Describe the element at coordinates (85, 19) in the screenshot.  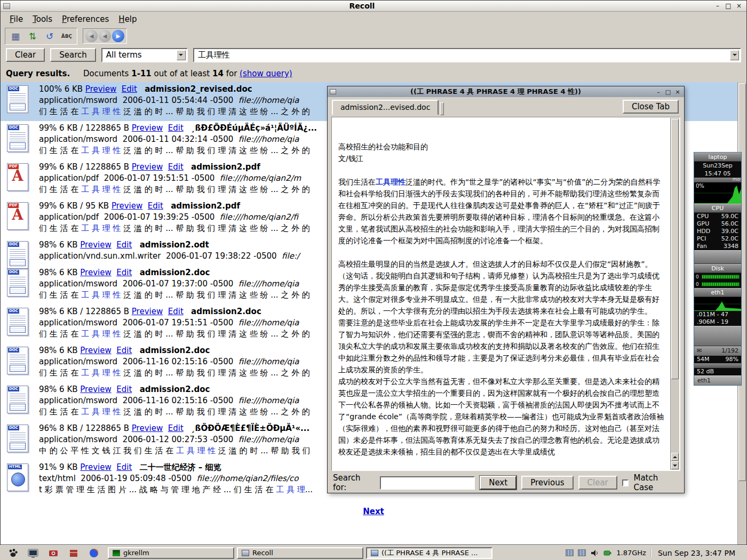
I see `menu-preferences: Preferences` at that location.